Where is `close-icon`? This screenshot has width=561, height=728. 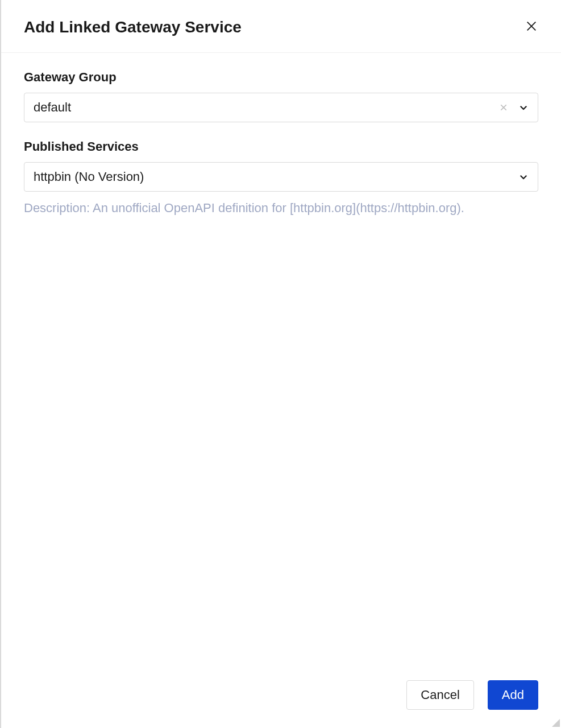
close-icon is located at coordinates (531, 27).